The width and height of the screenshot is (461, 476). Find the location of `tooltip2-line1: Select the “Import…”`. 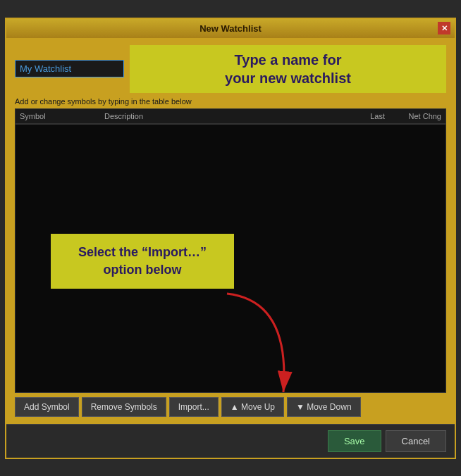

tooltip2-line1: Select the “Import…” is located at coordinates (142, 252).